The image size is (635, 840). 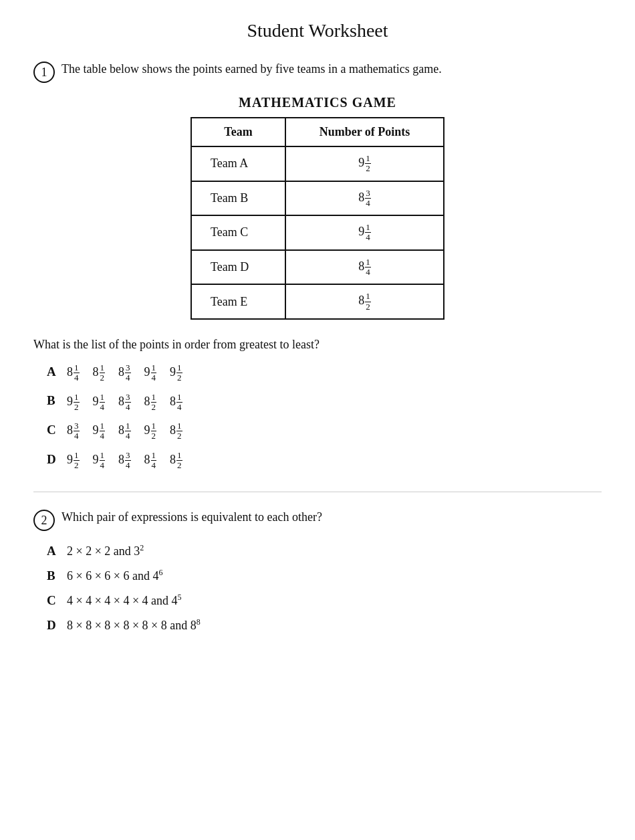 I want to click on q2-option-d-content: 8 × 8 × 8 × 8 × 8 × 8 and 88, so click(x=134, y=625).